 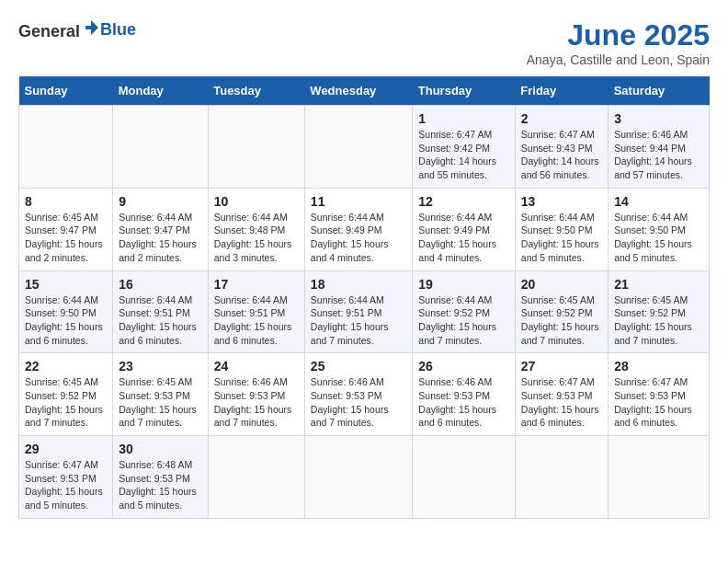 What do you see at coordinates (658, 119) in the screenshot?
I see `day-number: 3` at bounding box center [658, 119].